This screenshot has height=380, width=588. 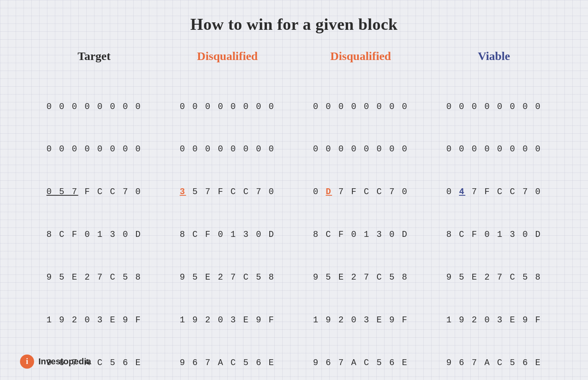 What do you see at coordinates (94, 56) in the screenshot?
I see `column-target-header: Target` at bounding box center [94, 56].